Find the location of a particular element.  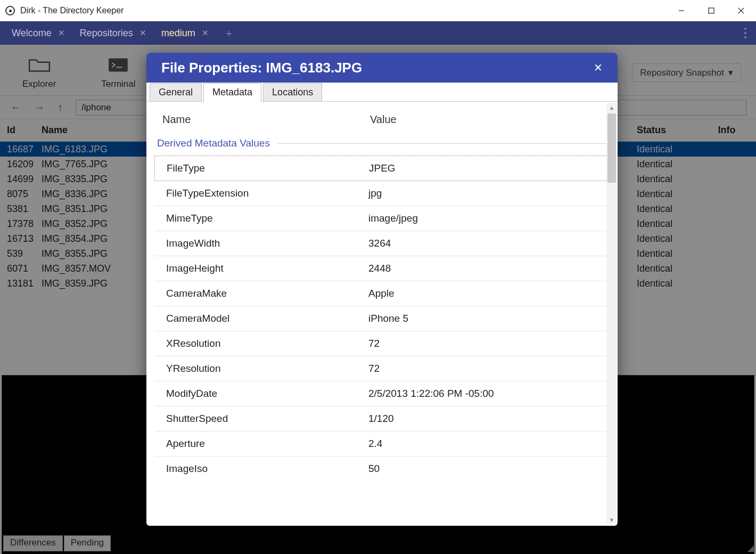

metadata-key: ImageWidth is located at coordinates (267, 243).